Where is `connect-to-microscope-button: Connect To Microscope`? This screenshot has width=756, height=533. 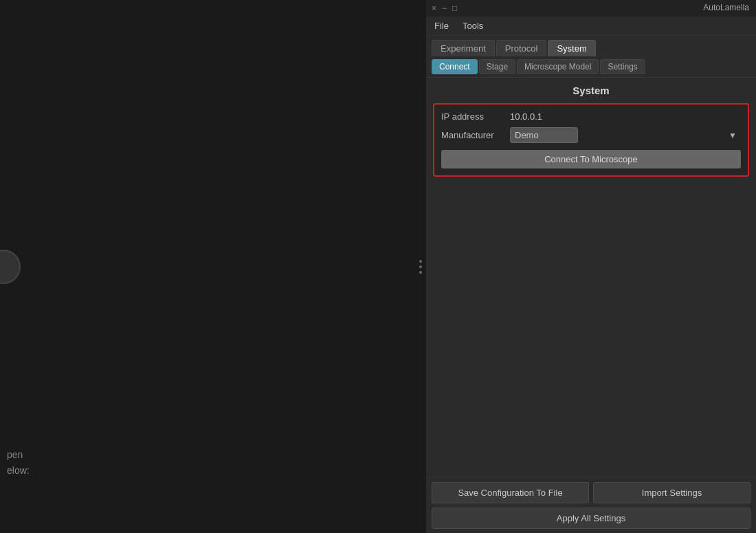 connect-to-microscope-button: Connect To Microscope is located at coordinates (591, 160).